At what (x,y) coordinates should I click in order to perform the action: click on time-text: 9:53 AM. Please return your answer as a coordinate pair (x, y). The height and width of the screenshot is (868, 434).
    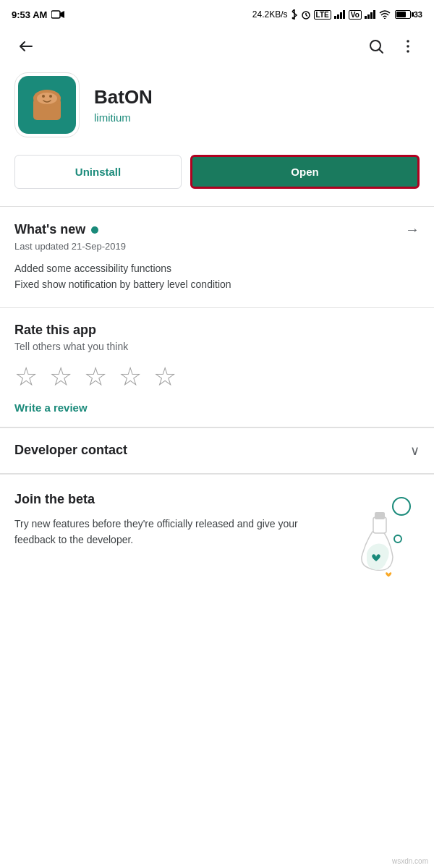
    Looking at the image, I should click on (29, 14).